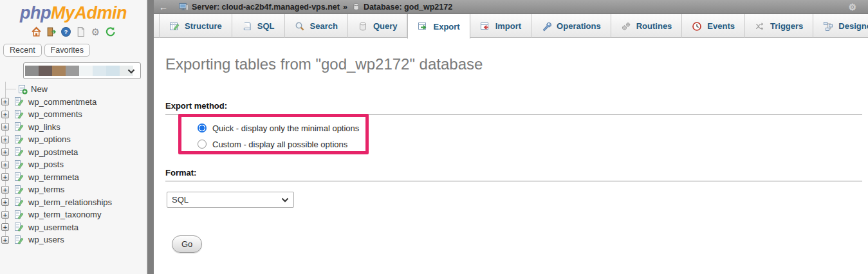 The width and height of the screenshot is (868, 274). I want to click on triggers-icon, so click(760, 26).